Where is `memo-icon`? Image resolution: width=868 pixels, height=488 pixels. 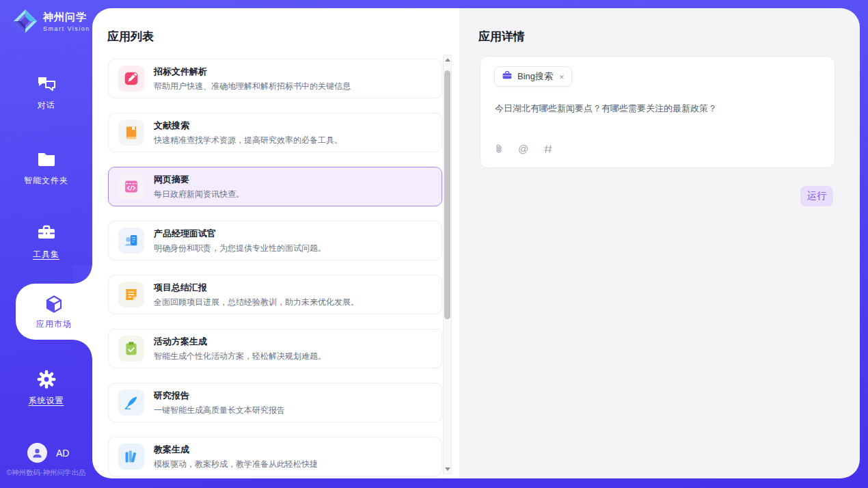
memo-icon is located at coordinates (131, 295).